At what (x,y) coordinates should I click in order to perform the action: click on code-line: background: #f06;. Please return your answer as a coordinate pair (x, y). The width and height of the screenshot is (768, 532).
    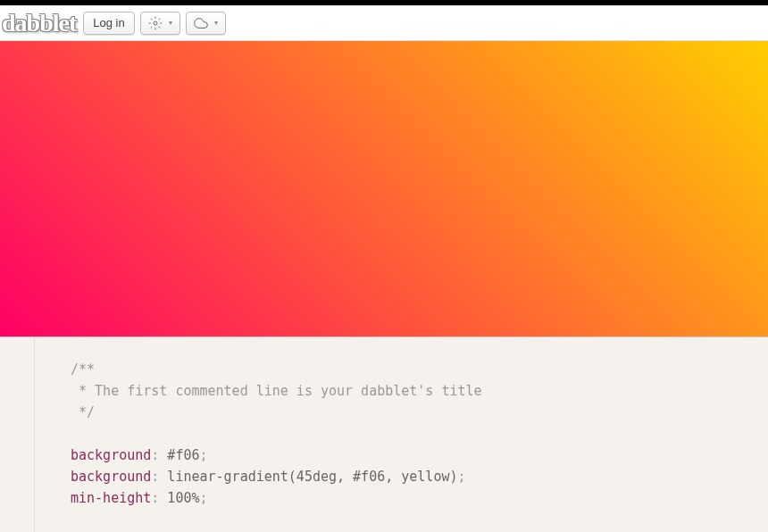
    Looking at the image, I should click on (402, 455).